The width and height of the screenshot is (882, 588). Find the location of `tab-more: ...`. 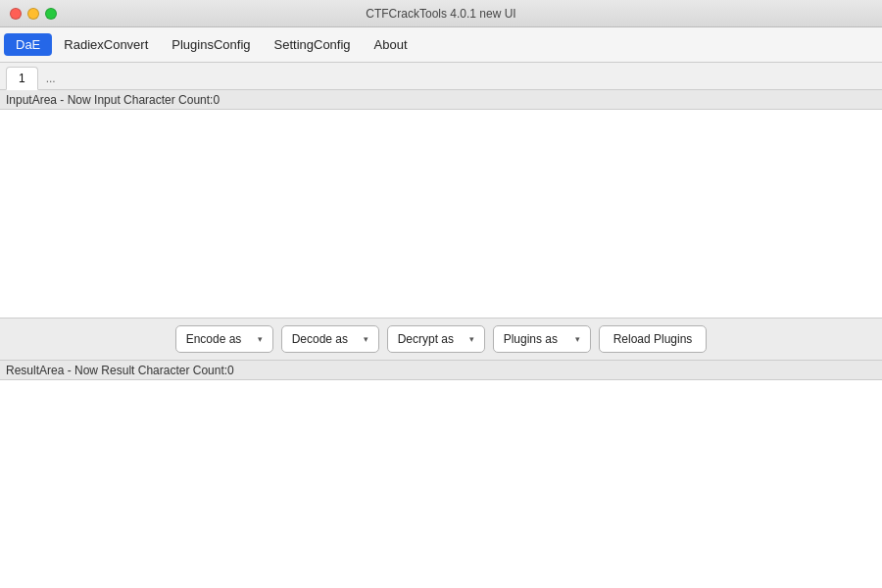

tab-more: ... is located at coordinates (51, 78).